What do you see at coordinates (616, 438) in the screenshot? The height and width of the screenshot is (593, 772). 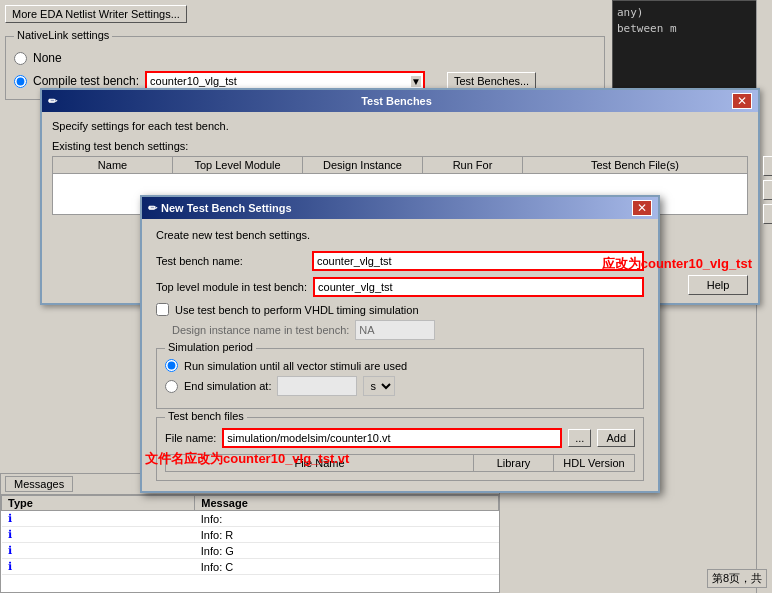 I see `add-button: Add` at bounding box center [616, 438].